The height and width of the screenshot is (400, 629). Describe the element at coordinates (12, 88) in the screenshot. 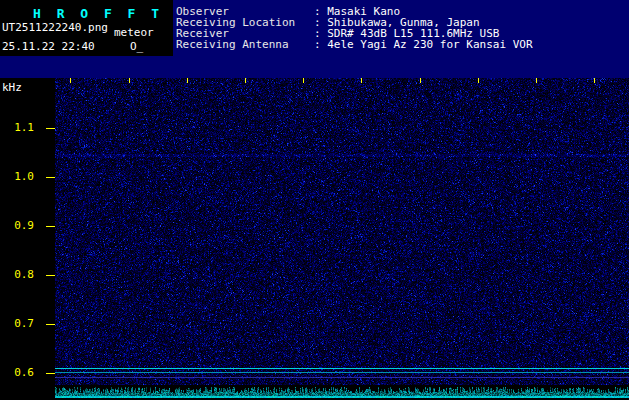

I see `y-axis-unit: kHz` at that location.